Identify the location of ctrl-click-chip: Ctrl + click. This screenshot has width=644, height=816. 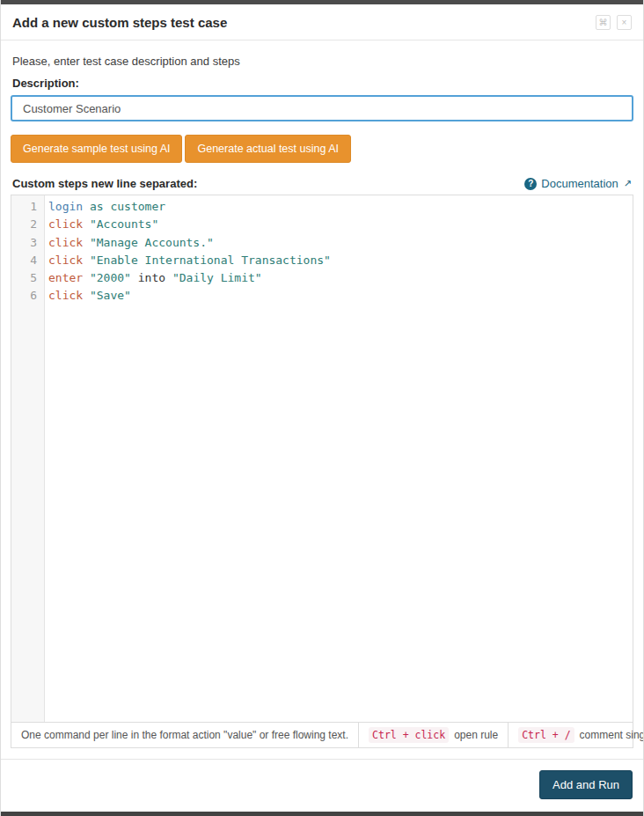
(408, 735).